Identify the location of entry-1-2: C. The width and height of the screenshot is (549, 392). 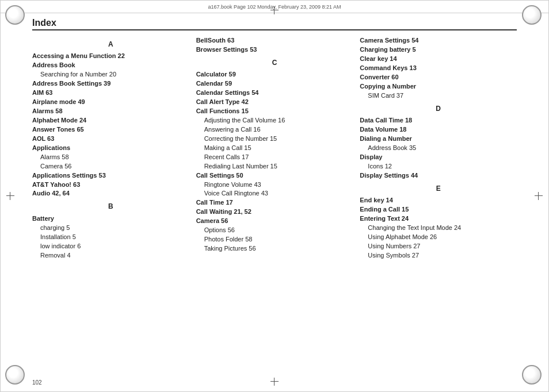
(275, 63).